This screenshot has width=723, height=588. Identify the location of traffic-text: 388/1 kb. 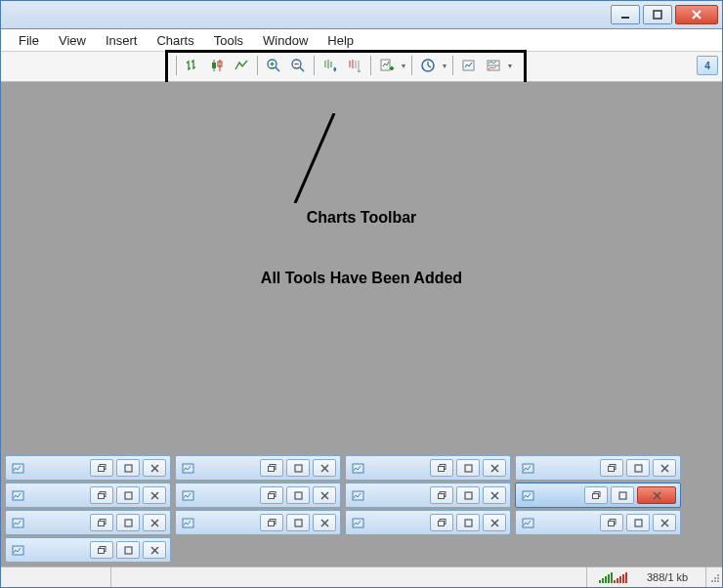
(674, 577).